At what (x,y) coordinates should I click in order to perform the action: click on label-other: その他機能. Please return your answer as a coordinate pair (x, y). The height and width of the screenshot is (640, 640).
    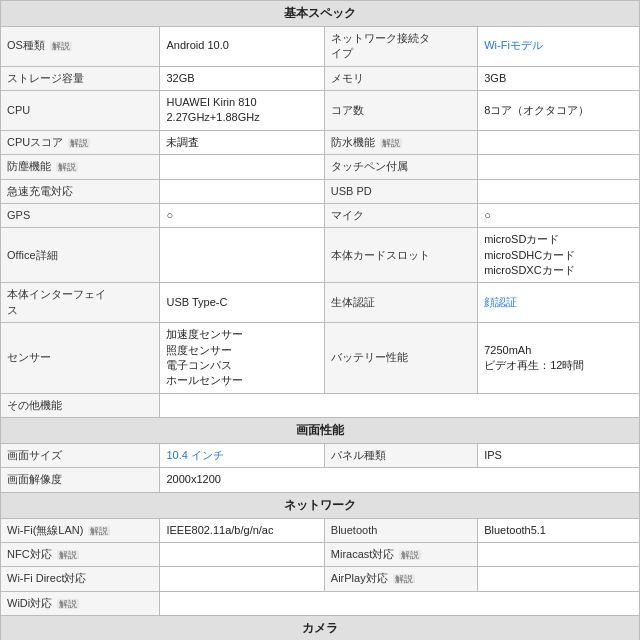
    Looking at the image, I should click on (80, 405).